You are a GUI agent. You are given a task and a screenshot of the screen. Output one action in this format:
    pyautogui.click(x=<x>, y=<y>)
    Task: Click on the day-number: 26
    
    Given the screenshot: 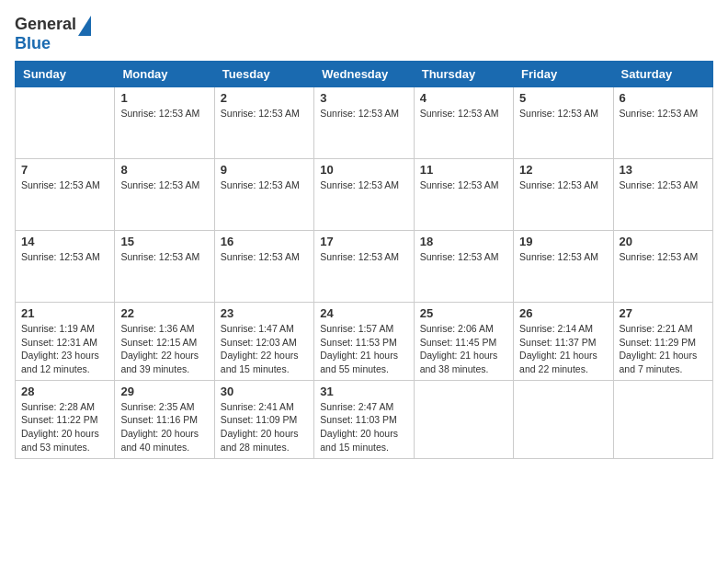 What is the action you would take?
    pyautogui.click(x=563, y=313)
    